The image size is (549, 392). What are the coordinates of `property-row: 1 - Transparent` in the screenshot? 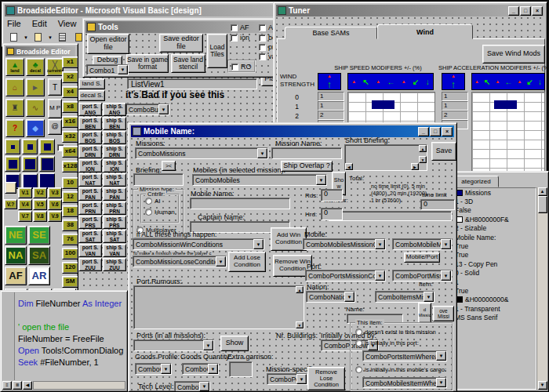 It's located at (494, 309).